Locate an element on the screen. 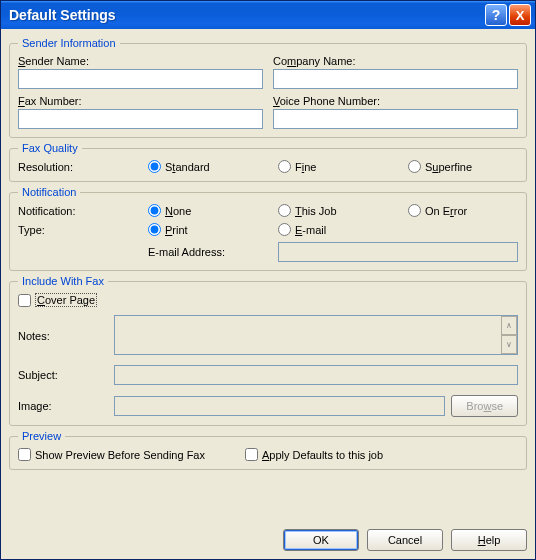  image-label: Image: is located at coordinates (63, 406).